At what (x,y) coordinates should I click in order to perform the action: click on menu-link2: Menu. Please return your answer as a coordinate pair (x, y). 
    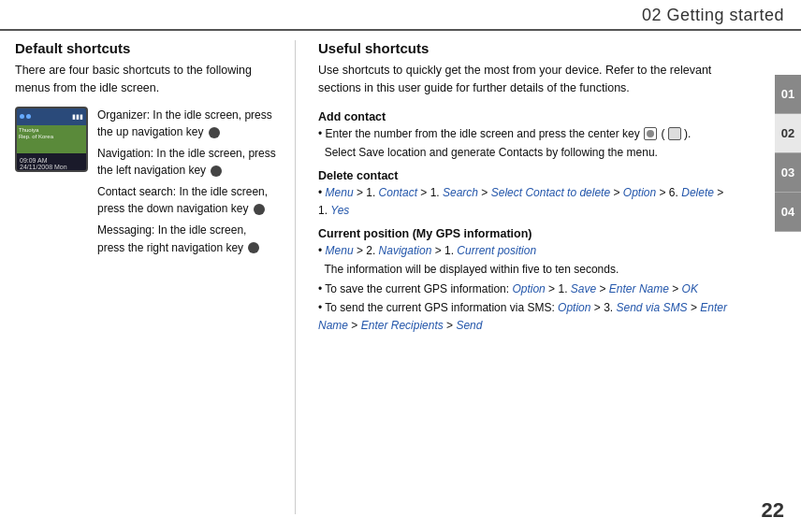
    Looking at the image, I should click on (340, 251).